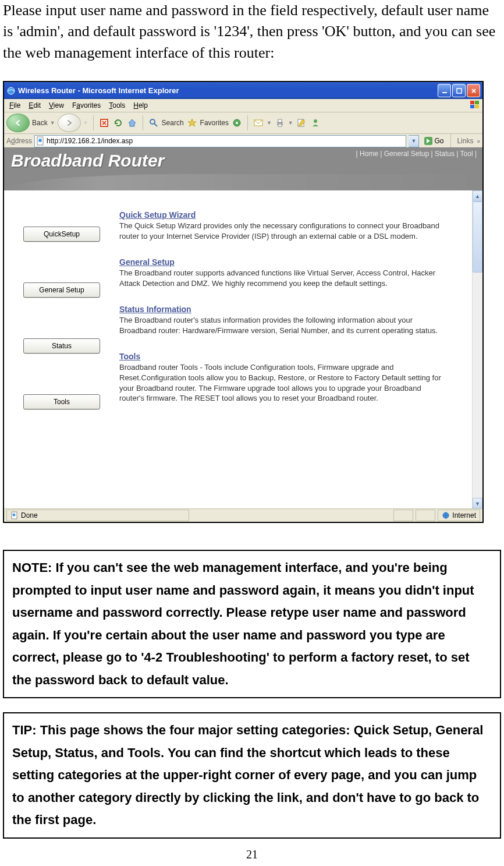  Describe the element at coordinates (282, 262) in the screenshot. I see `section-title: General Setup` at that location.